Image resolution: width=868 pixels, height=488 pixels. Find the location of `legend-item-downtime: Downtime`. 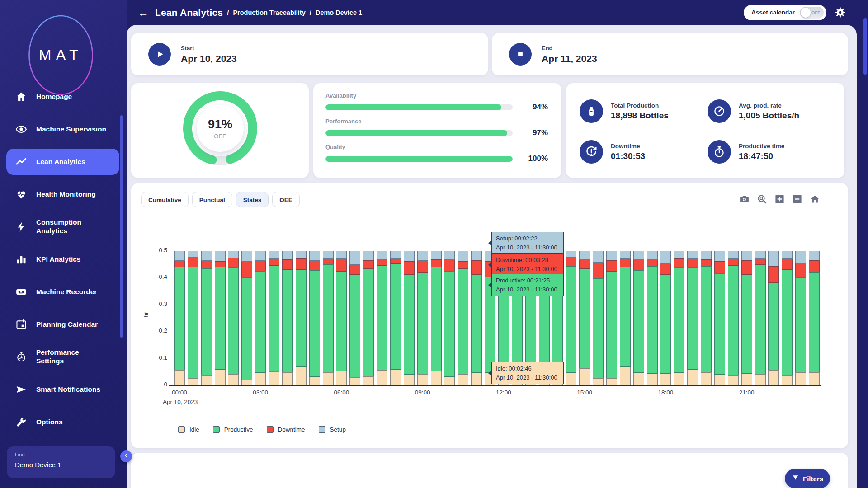

legend-item-downtime: Downtime is located at coordinates (286, 429).